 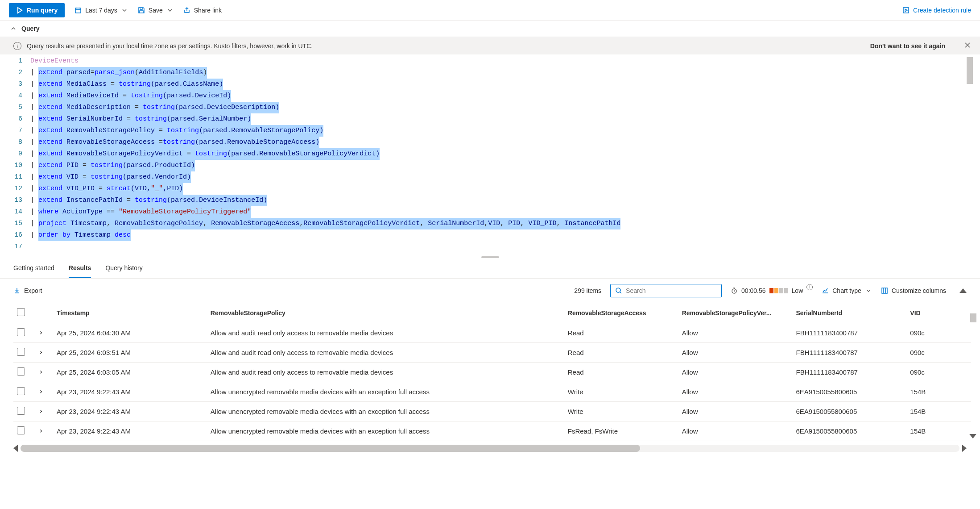 What do you see at coordinates (16, 448) in the screenshot?
I see `scroll-left-button` at bounding box center [16, 448].